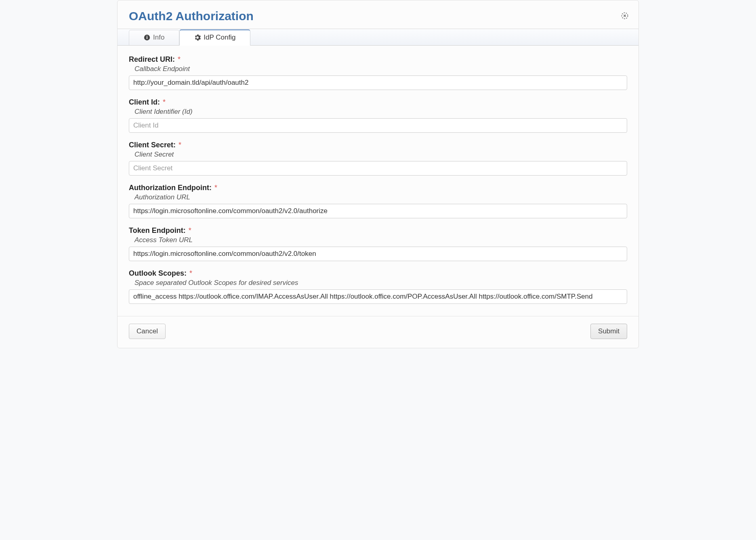  Describe the element at coordinates (197, 38) in the screenshot. I see `gear-icon` at that location.